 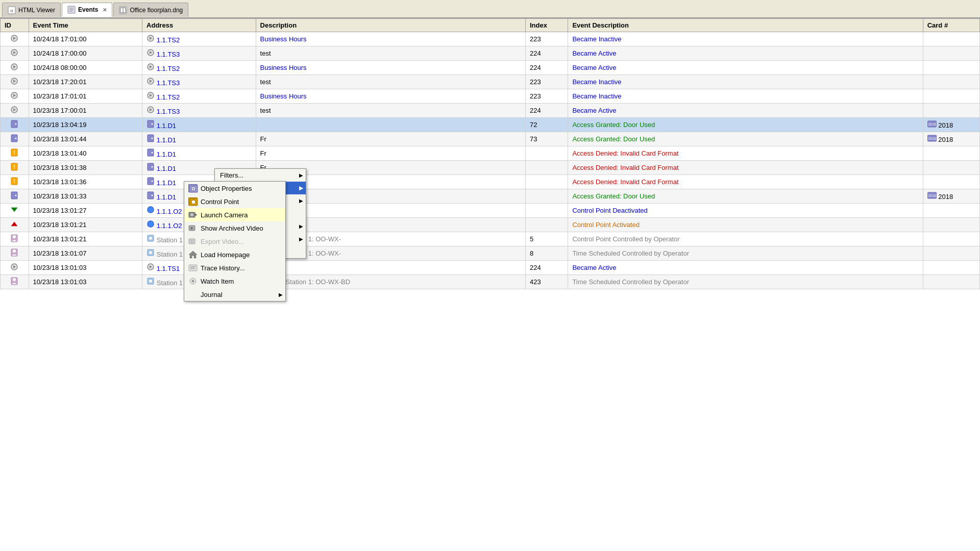 I want to click on table-row: 10/23/18 17:20:01 1.1.TS3 test 223 Becam…, so click(x=490, y=82).